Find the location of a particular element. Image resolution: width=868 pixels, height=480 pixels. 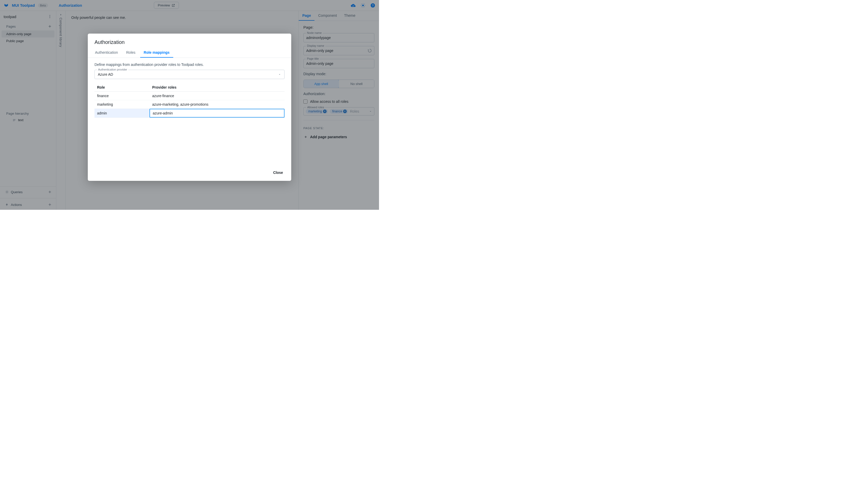

dialog-description: Define mappings from authentication prov… is located at coordinates (189, 65).